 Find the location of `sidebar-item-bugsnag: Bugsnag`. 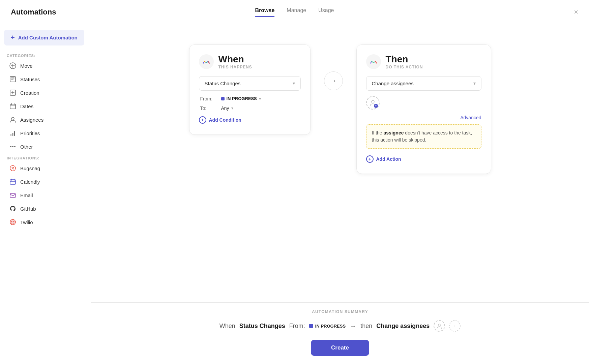

sidebar-item-bugsnag: Bugsnag is located at coordinates (45, 168).